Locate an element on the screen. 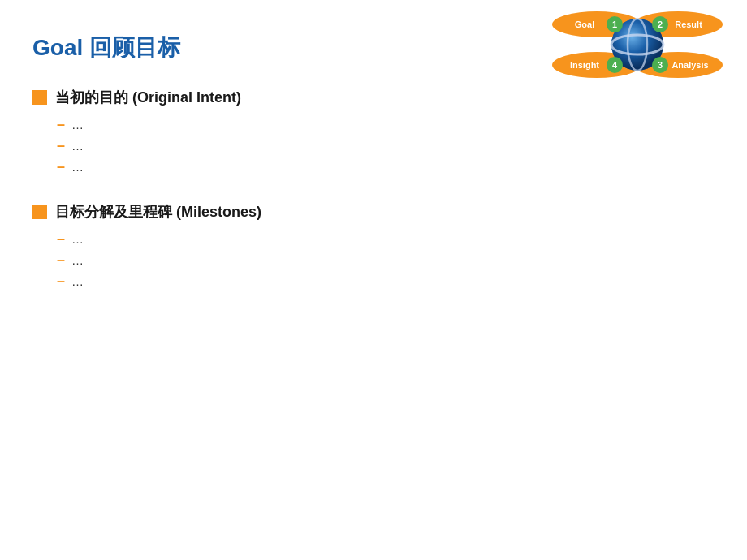 Image resolution: width=747 pixels, height=560 pixels. section-title-1: 当初的目的 (Original Intent) is located at coordinates (148, 97).